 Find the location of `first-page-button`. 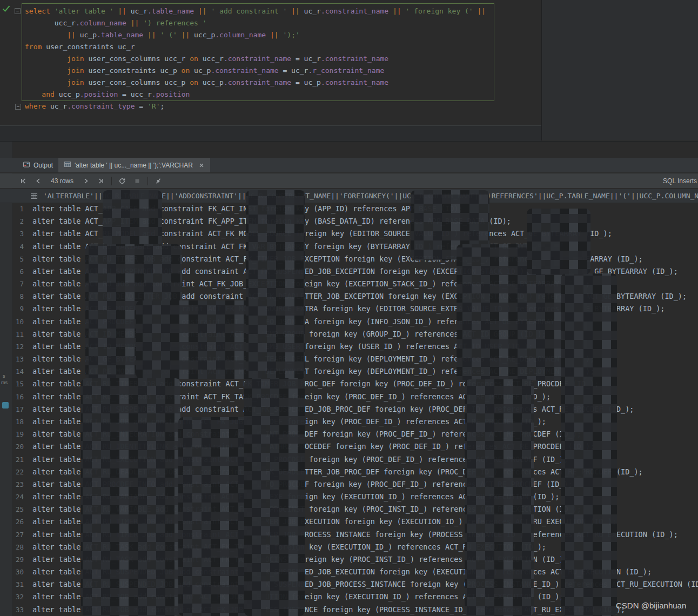

first-page-button is located at coordinates (23, 181).